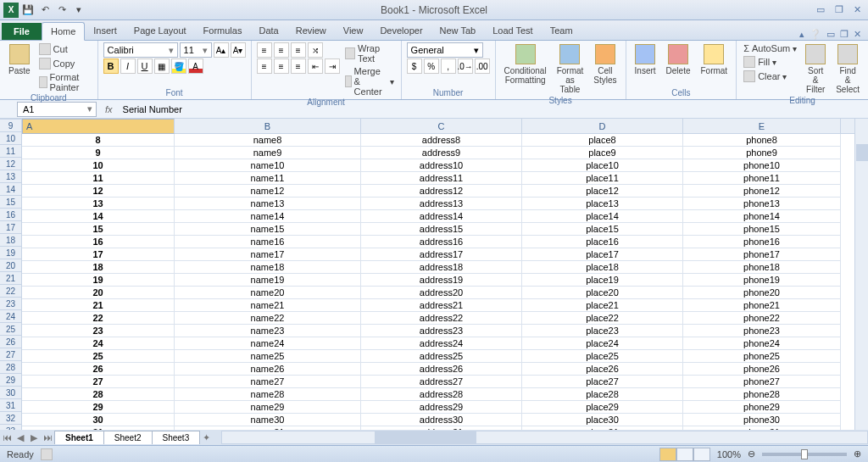  Describe the element at coordinates (268, 242) in the screenshot. I see `cell: name16` at that location.